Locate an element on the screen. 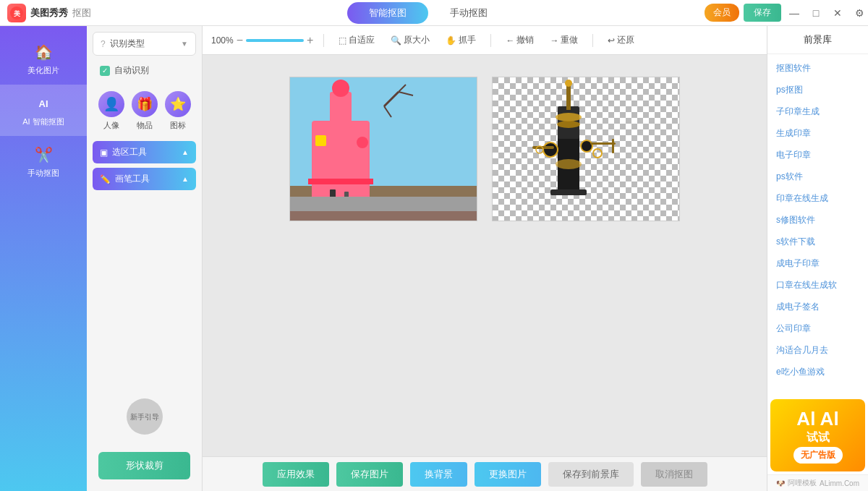 The image size is (868, 491). vip-button: 会员 is located at coordinates (722, 13).